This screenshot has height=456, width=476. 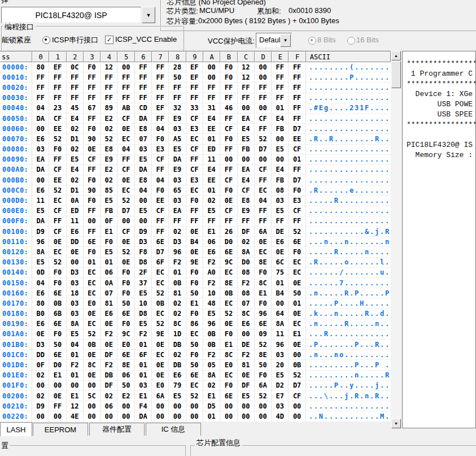 I want to click on ascii-cell: .........n.....R, so click(x=348, y=375).